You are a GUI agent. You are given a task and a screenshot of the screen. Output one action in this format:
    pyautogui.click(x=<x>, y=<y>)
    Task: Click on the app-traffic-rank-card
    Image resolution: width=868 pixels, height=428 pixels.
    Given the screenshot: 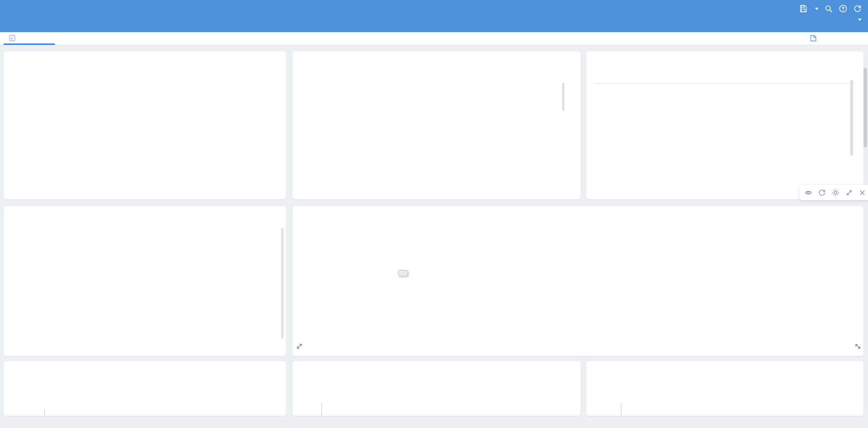 What is the action you would take?
    pyautogui.click(x=725, y=125)
    